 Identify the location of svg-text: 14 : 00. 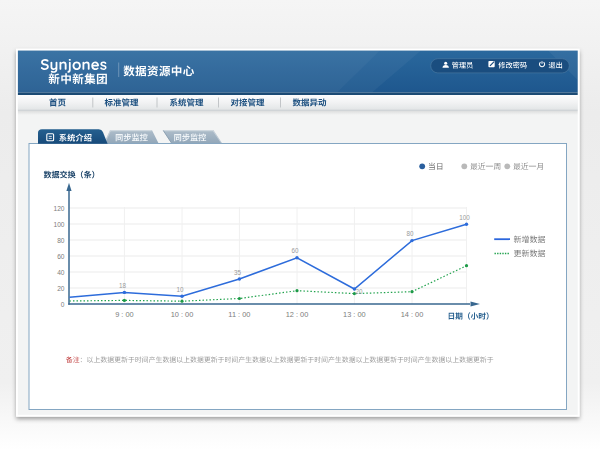
(412, 314).